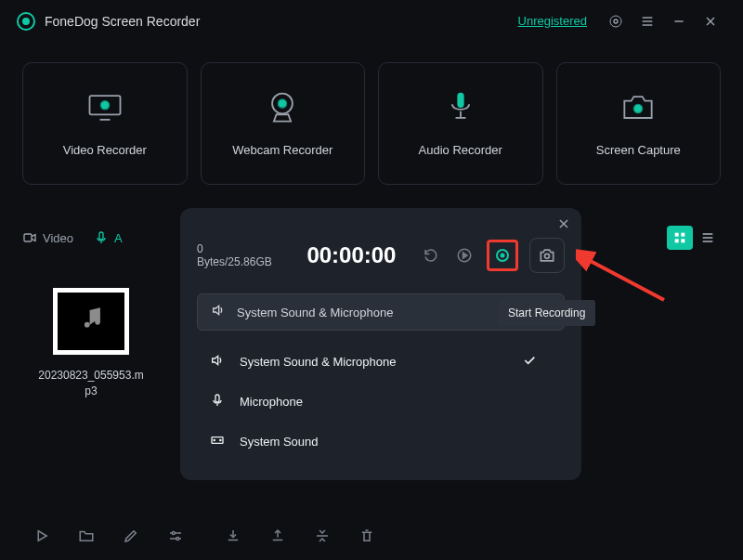  What do you see at coordinates (639, 150) in the screenshot?
I see `mode-label: Screen Capture` at bounding box center [639, 150].